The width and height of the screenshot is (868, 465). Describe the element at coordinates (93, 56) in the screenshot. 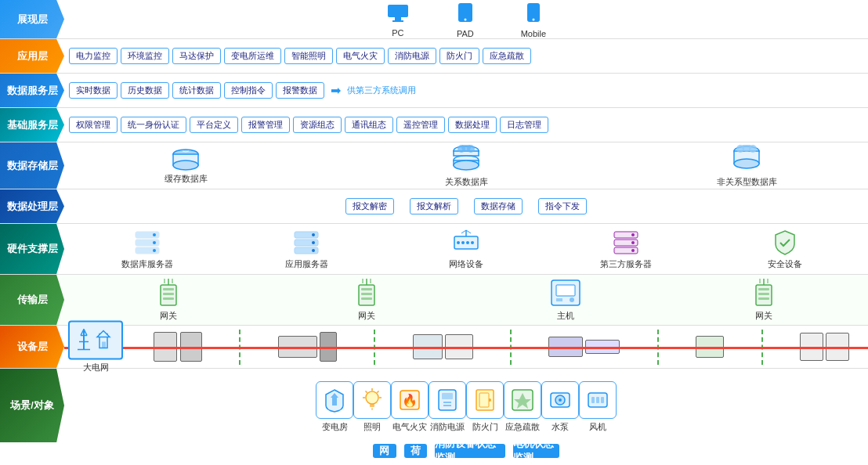

I see `app-item-0: 电力监控` at that location.